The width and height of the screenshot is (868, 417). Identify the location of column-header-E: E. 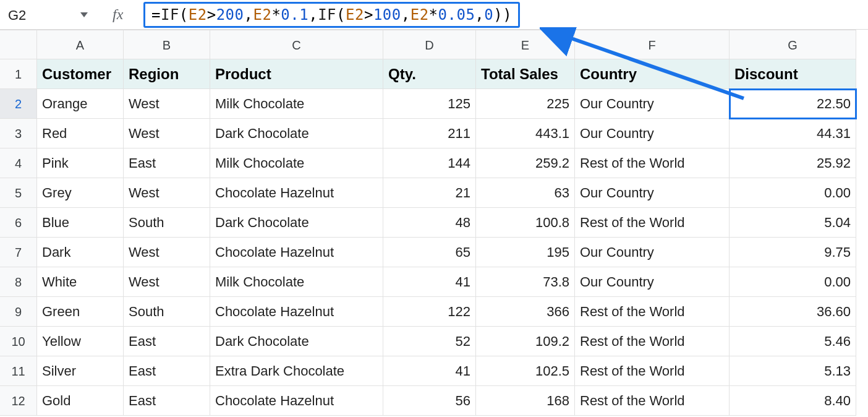
(525, 45).